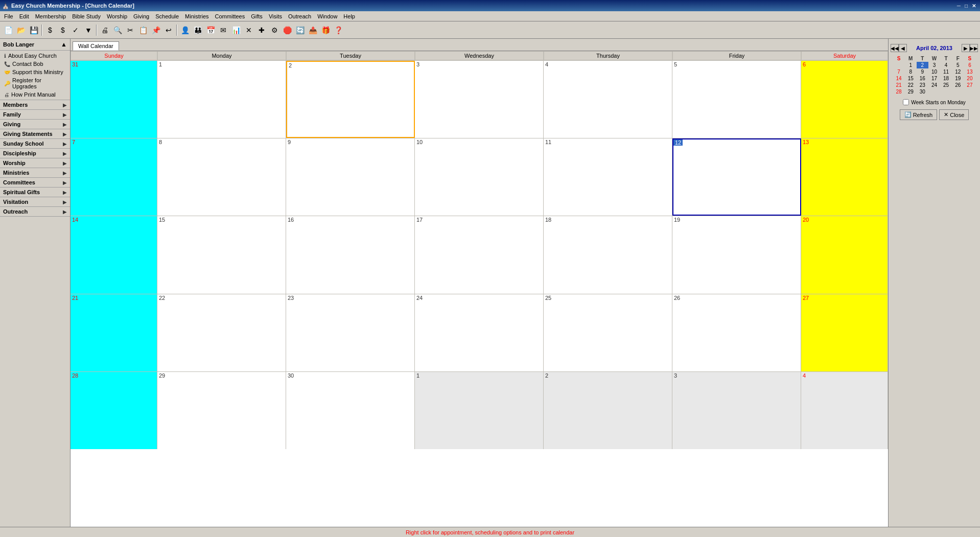  Describe the element at coordinates (351, 411) in the screenshot. I see `calendar-cell-apr30: 30` at that location.